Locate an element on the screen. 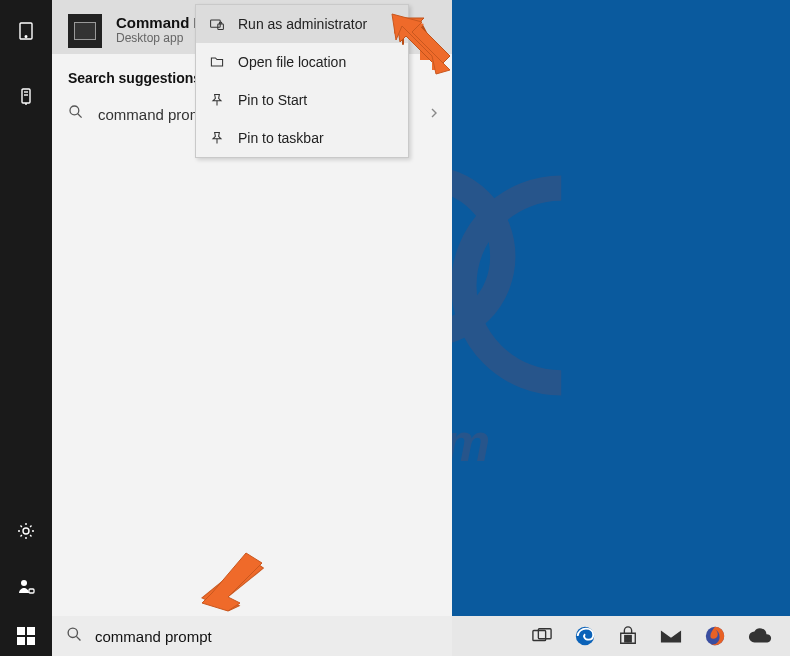 The height and width of the screenshot is (656, 790). mail-icon is located at coordinates (671, 636).